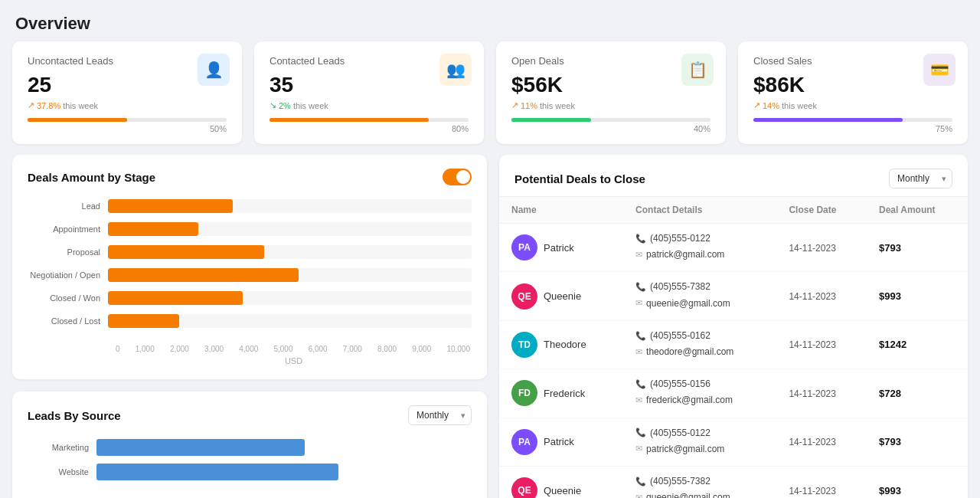 This screenshot has width=980, height=498. I want to click on deal-amount-cell: $993, so click(917, 482).